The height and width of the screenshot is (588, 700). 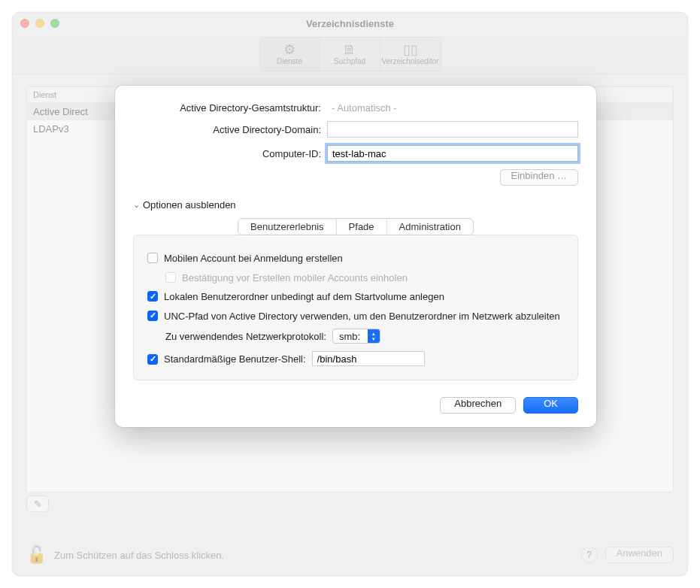 What do you see at coordinates (314, 555) in the screenshot?
I see `lock-hint: Zum Schützen auf das Schloss klicken.` at bounding box center [314, 555].